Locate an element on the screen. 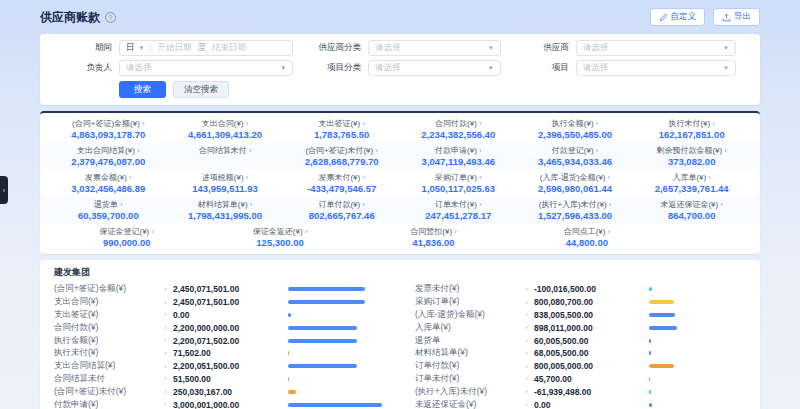 Image resolution: width=800 pixels, height=409 pixels. stat-item: 支出合同(¥)› 4,661,309,413.20 is located at coordinates (226, 130).